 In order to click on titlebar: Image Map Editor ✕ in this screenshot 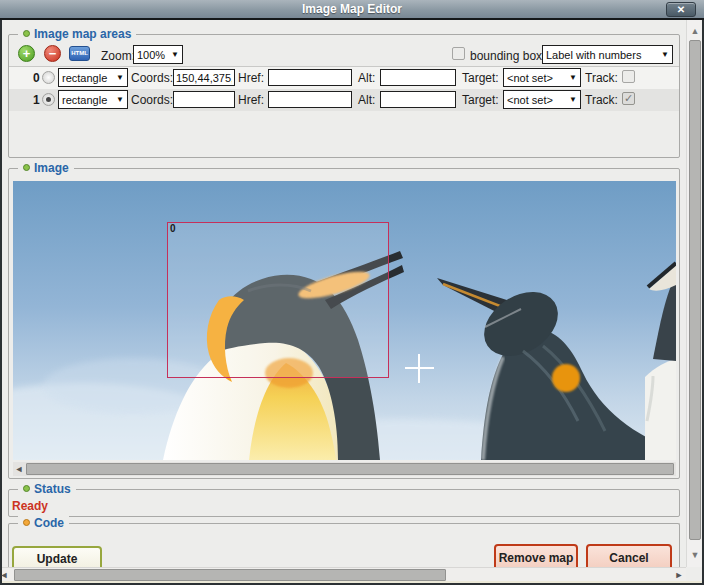, I will do `click(352, 10)`.